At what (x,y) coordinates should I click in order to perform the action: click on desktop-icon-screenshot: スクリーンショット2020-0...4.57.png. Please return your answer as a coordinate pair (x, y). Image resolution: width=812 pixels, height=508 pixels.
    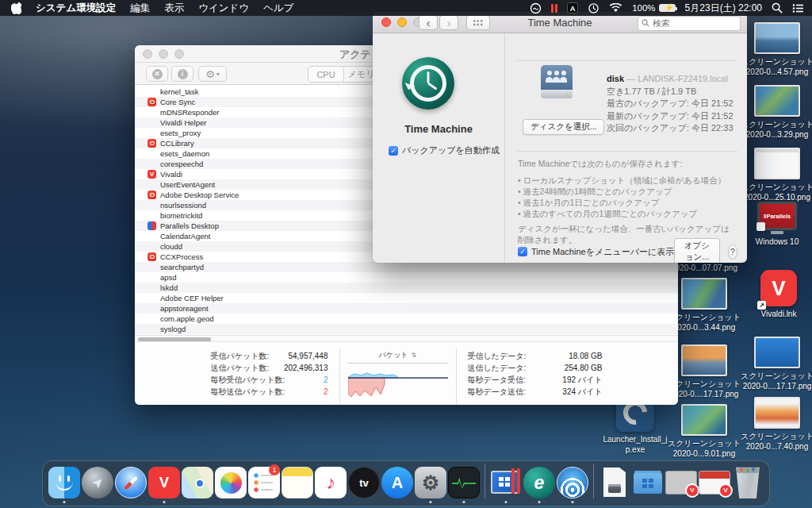
    Looking at the image, I should click on (777, 49).